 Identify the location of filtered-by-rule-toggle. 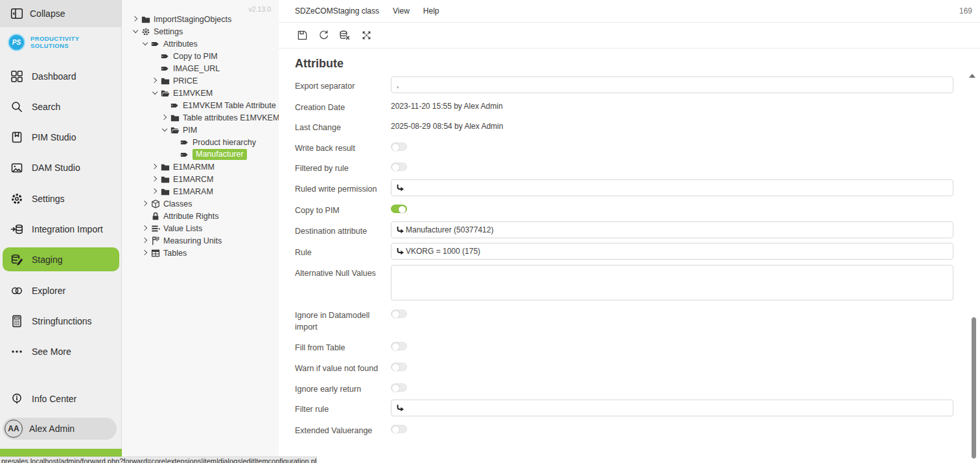
(399, 167).